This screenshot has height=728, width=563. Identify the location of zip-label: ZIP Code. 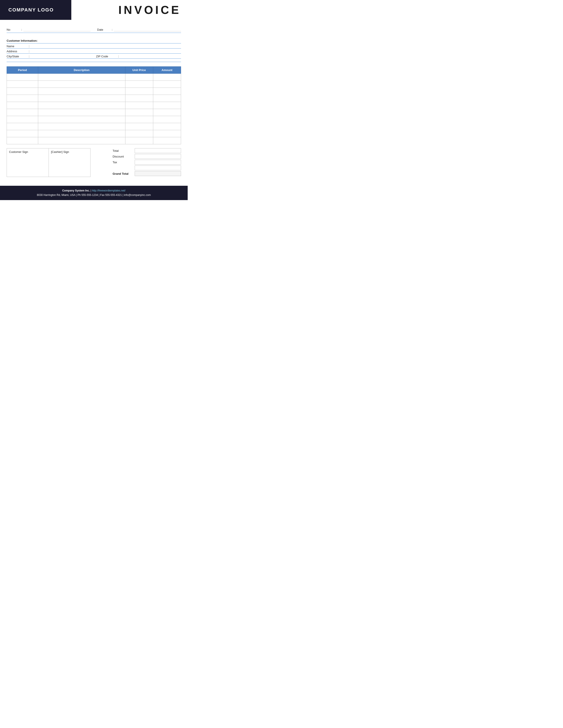
(107, 56).